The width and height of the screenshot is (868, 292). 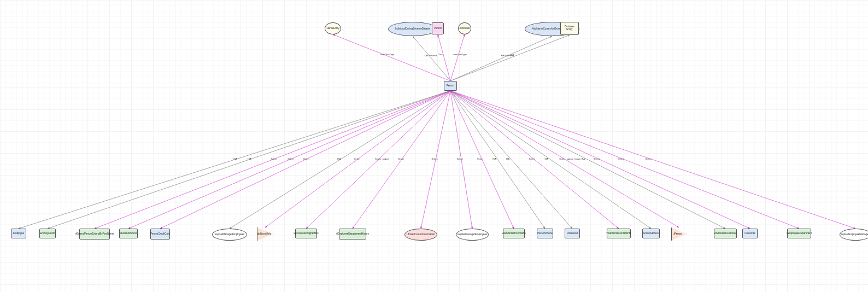 What do you see at coordinates (413, 29) in the screenshot?
I see `top-node-1: IndividualDuringExtremeDataset` at bounding box center [413, 29].